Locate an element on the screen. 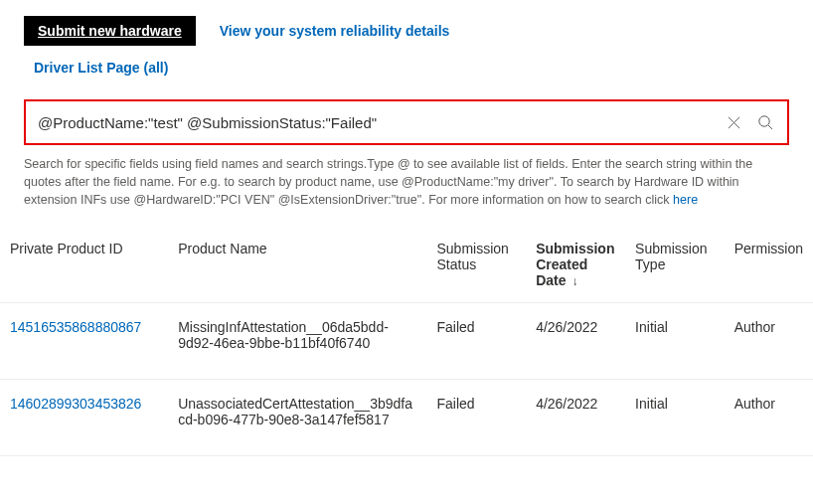 The width and height of the screenshot is (813, 504). submit-new-hardware-button: Submit new hardware is located at coordinates (109, 31).